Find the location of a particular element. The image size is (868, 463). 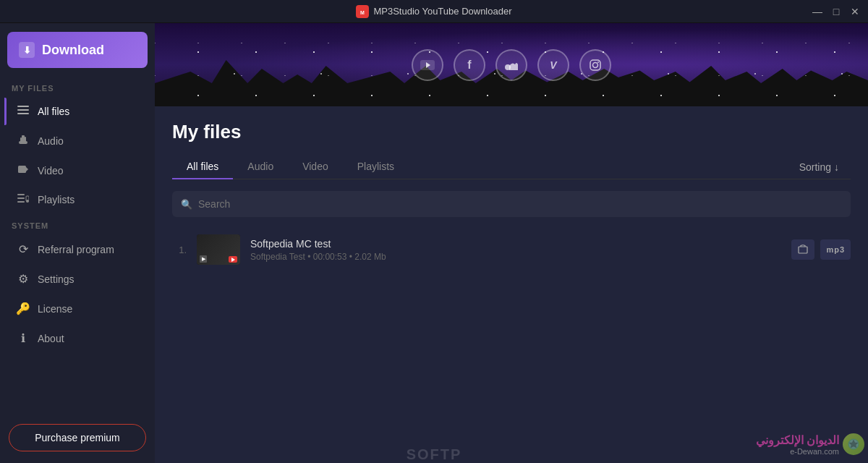

sidebar-item-audio: Audio is located at coordinates (77, 141).